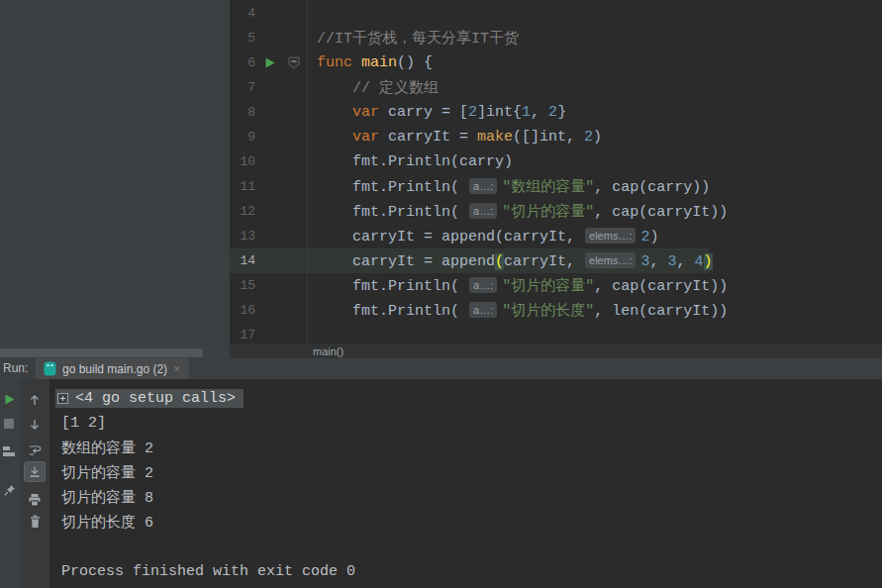  Describe the element at coordinates (243, 285) in the screenshot. I see `line-number: 15` at that location.